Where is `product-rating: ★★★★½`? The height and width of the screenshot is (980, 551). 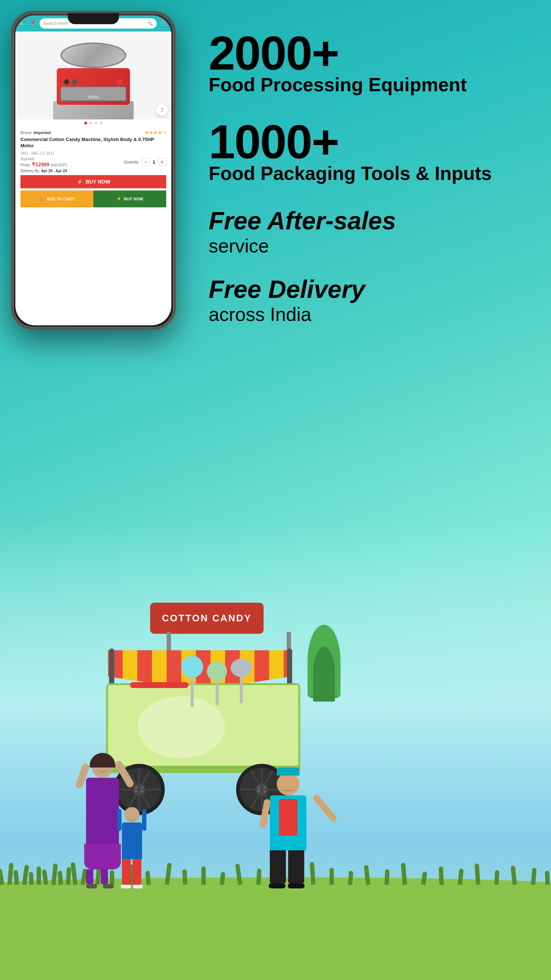 product-rating: ★★★★½ is located at coordinates (155, 132).